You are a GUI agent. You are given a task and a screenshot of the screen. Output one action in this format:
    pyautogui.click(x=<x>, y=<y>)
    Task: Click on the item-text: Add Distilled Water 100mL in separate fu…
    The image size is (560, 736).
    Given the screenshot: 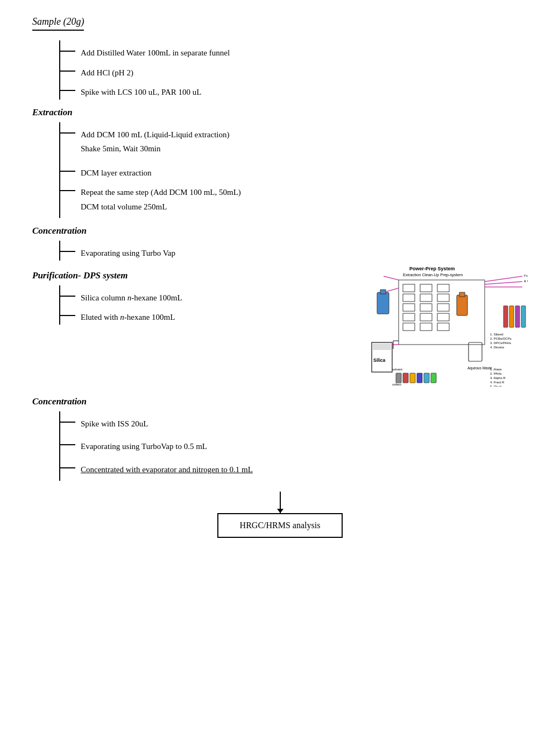 What is the action you would take?
    pyautogui.click(x=155, y=53)
    